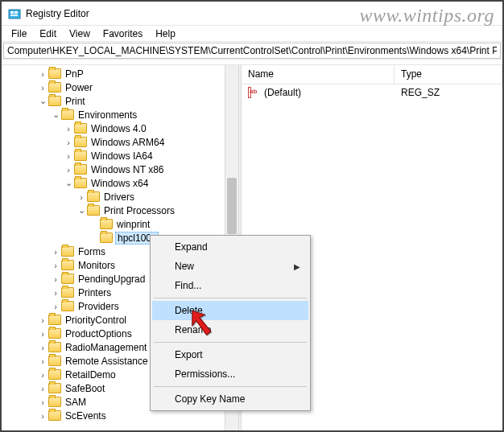  I want to click on tree-label: PnP, so click(74, 74).